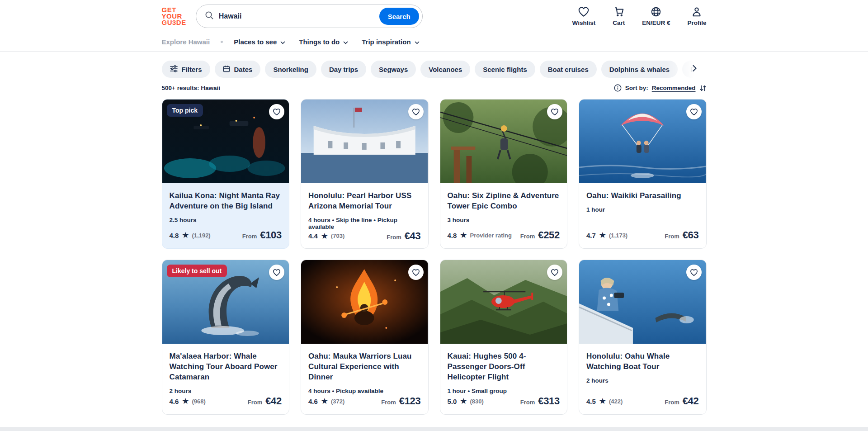 The height and width of the screenshot is (431, 868). Describe the element at coordinates (364, 337) in the screenshot. I see `tour-card: Oahu: Mauka Warriors Luau Cultural Exper…` at that location.